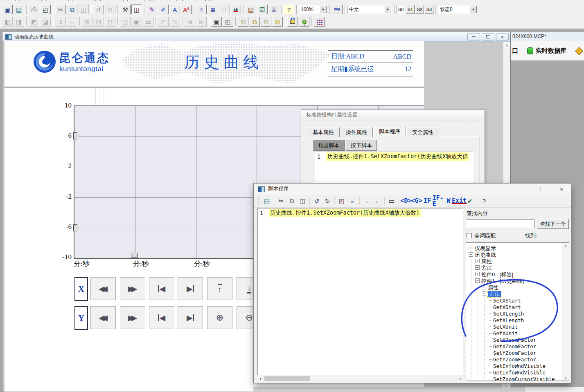 The image size is (584, 392). Describe the element at coordinates (488, 37) in the screenshot. I see `restore-button` at that location.